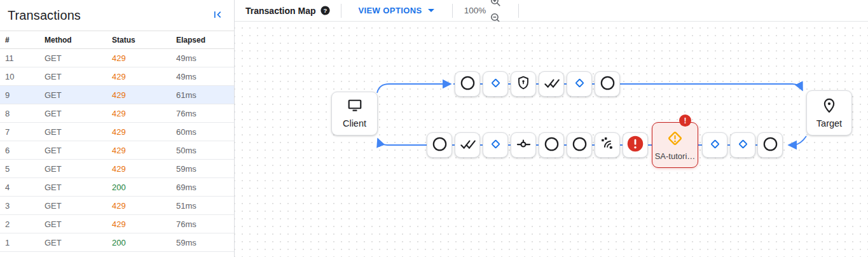 The height and width of the screenshot is (257, 868). What do you see at coordinates (117, 243) in the screenshot?
I see `transaction-row: 1GET20059ms` at bounding box center [117, 243].